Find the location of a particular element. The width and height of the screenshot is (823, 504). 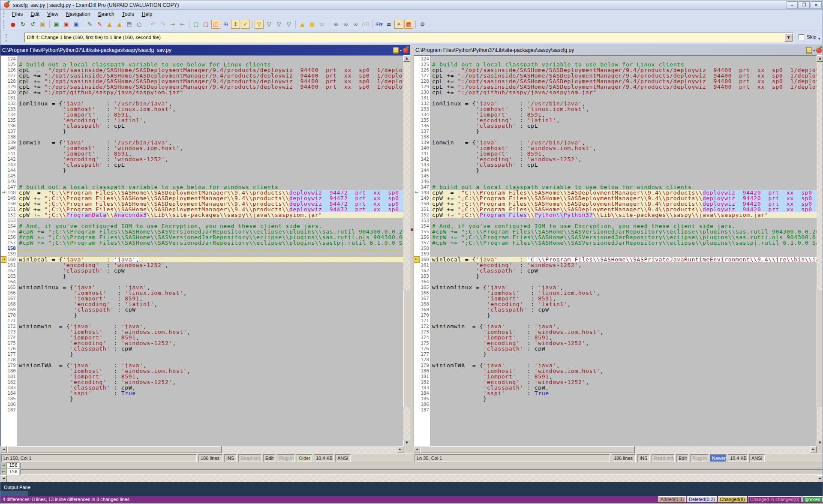

mini-pane-scrollbar: ◄ ► is located at coordinates (412, 479).